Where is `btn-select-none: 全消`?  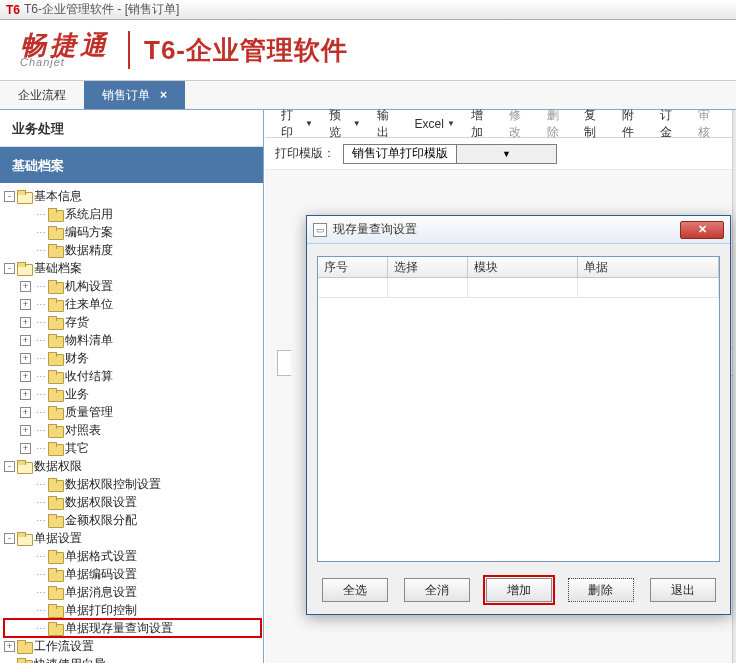 btn-select-none: 全消 is located at coordinates (437, 590).